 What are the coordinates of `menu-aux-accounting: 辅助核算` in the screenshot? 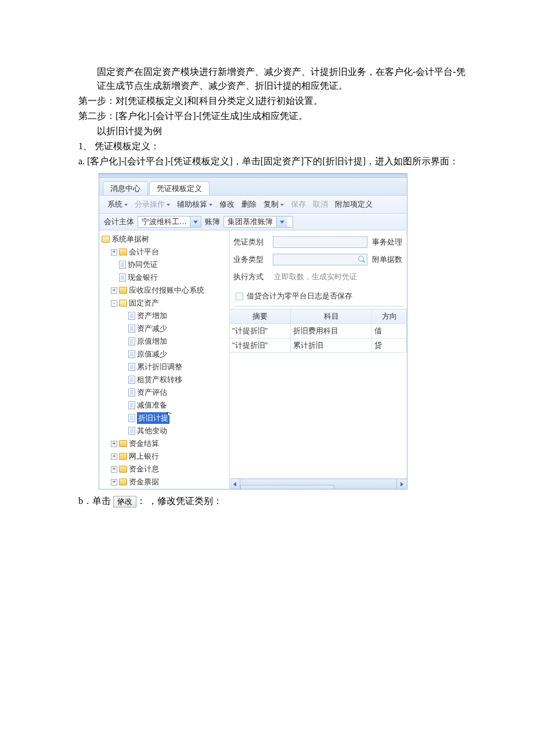 It's located at (195, 204).